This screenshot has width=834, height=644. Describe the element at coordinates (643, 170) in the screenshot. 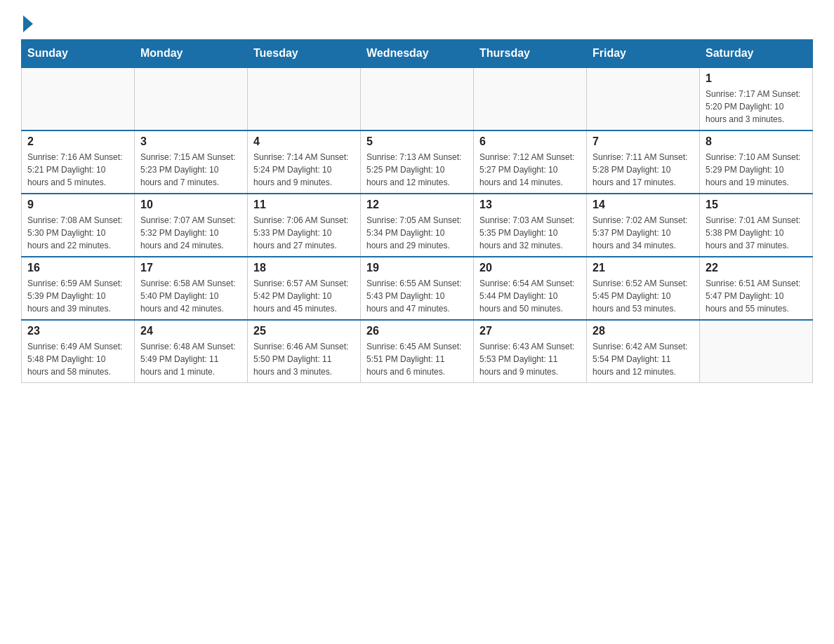

I see `day-info: Sunrise: 7:11 AM Sunset: 5:28 PM Dayligh…` at that location.